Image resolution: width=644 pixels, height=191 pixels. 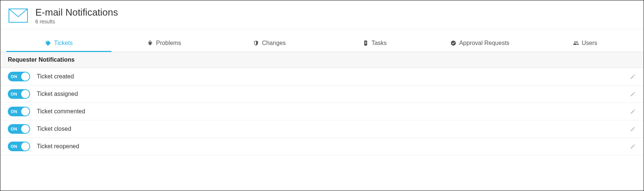 I want to click on toggle-ticket-closed: ON, so click(x=19, y=129).